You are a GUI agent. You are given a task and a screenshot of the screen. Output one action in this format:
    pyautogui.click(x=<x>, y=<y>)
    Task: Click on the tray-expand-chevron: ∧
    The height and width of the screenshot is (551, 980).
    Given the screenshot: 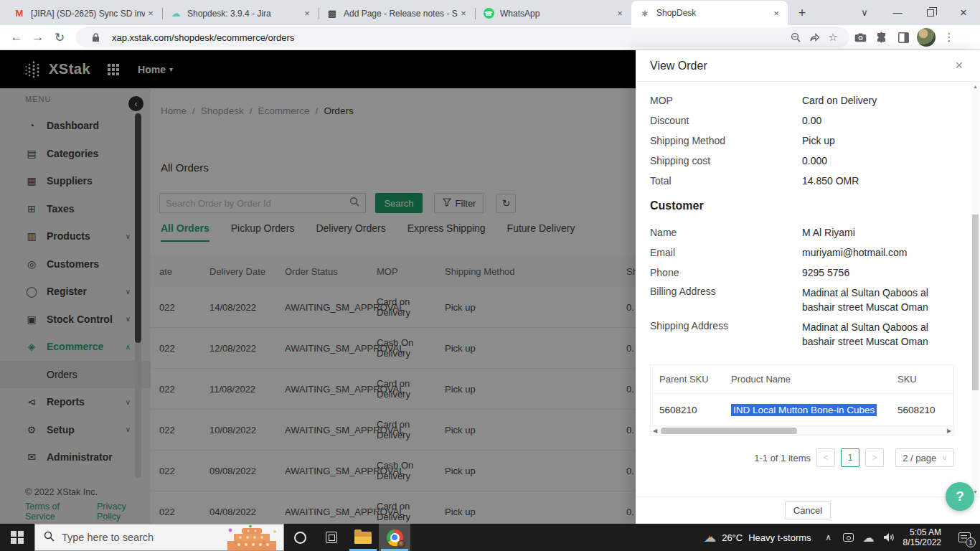 What is the action you would take?
    pyautogui.click(x=829, y=537)
    